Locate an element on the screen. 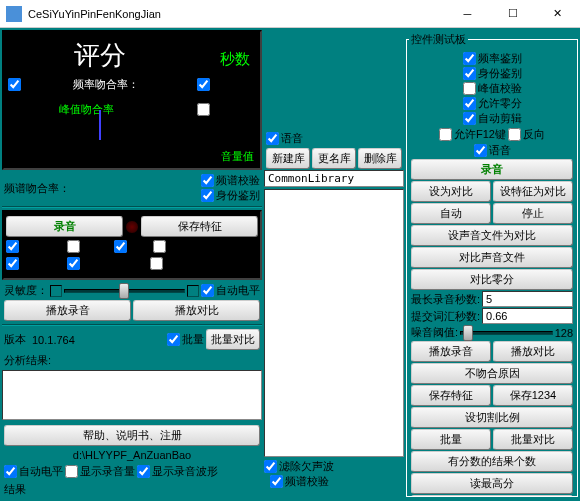  sensitivity-label: 灵敏度： is located at coordinates (26, 290).